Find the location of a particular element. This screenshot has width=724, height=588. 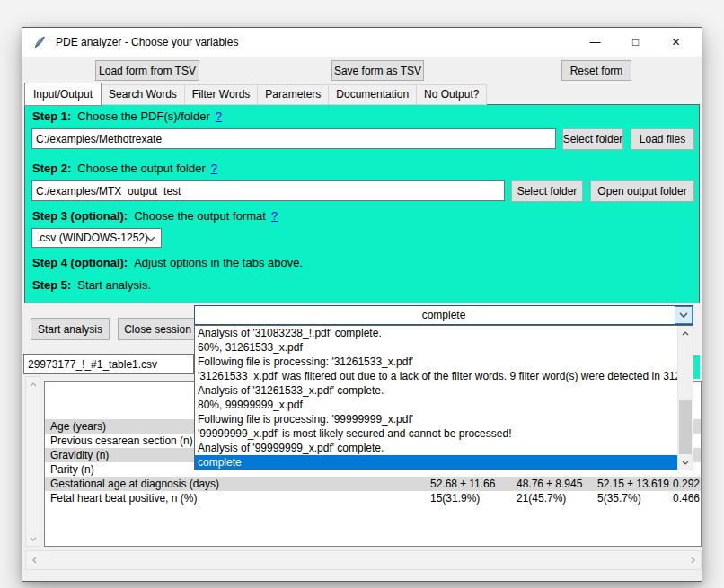

table-horizontal-scrollbar is located at coordinates (363, 560).